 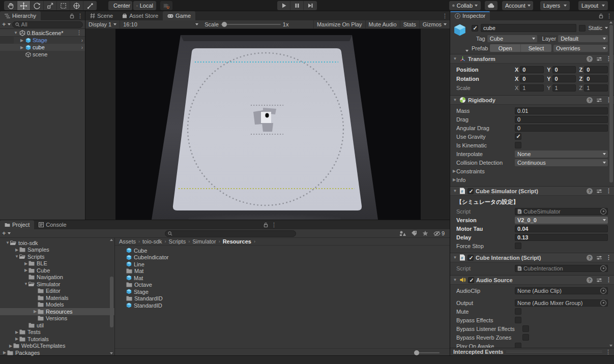 I want to click on cube-simulator-header: ▼ # Cube Simulator (Script) ? ⋮, so click(x=532, y=191).